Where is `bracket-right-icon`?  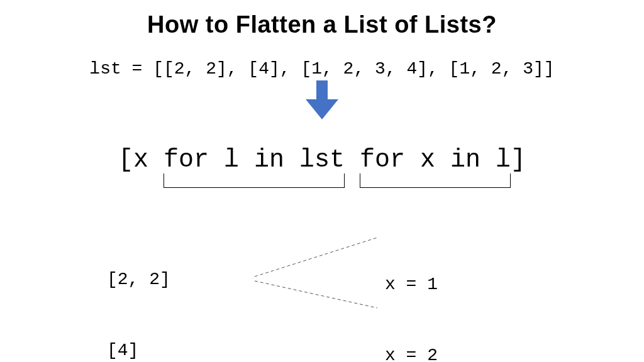 bracket-right-icon is located at coordinates (435, 181).